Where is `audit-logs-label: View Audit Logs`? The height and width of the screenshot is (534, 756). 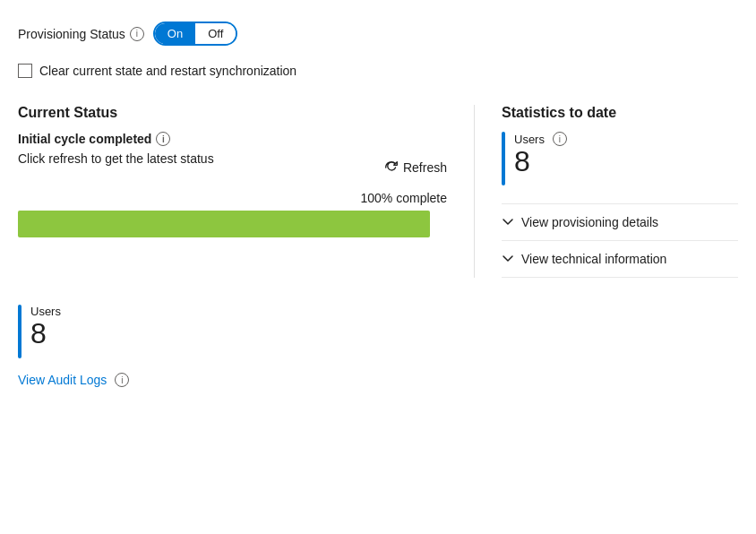 audit-logs-label: View Audit Logs is located at coordinates (63, 380).